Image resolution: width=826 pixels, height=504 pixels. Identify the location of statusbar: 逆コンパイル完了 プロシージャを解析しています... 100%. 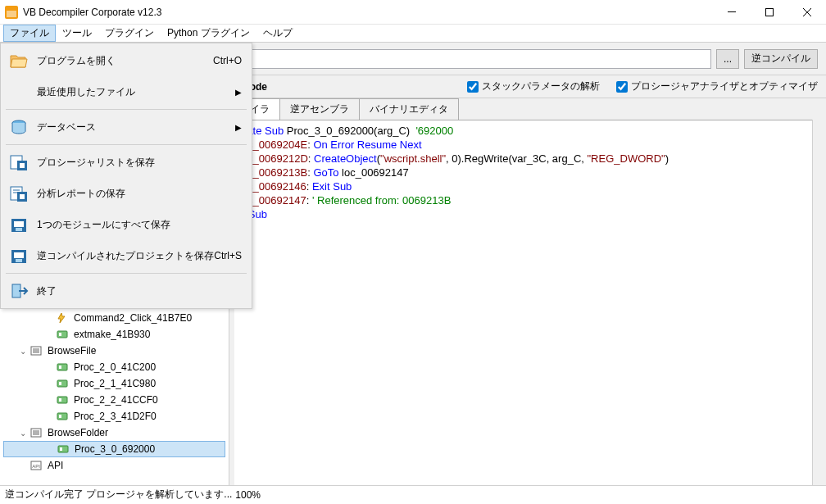
(413, 494).